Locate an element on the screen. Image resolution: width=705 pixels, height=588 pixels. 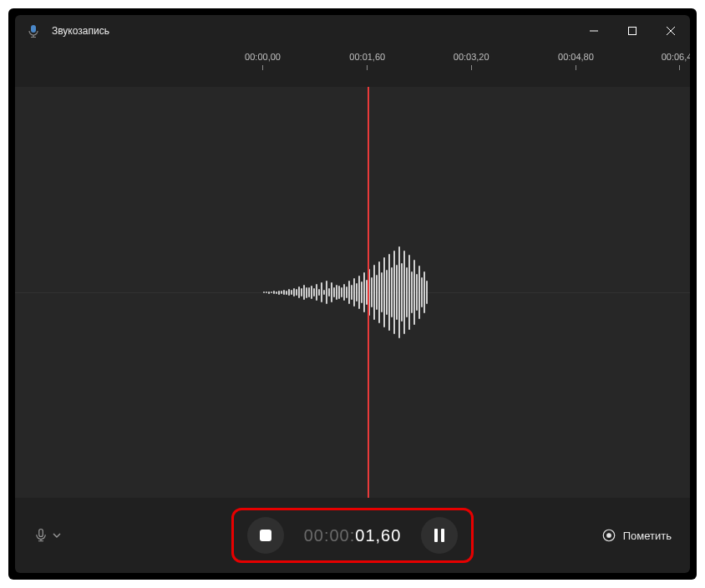
maximize-button is located at coordinates (632, 31).